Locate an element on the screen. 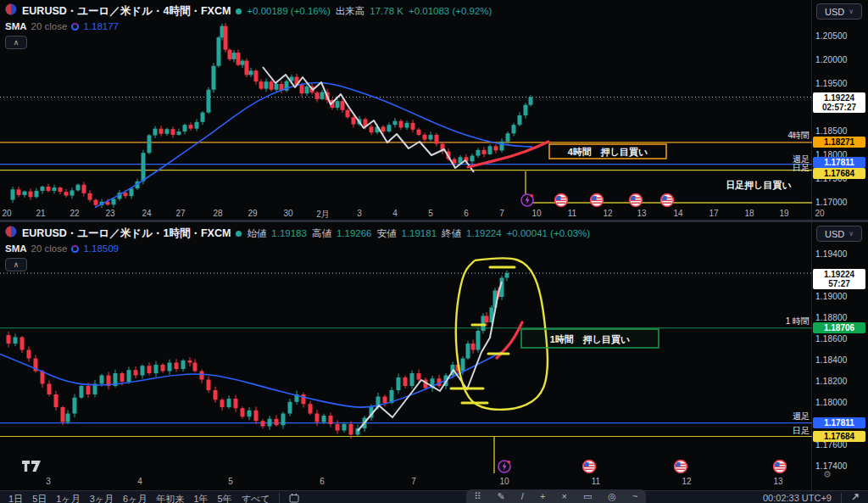 The width and height of the screenshot is (868, 503). price-tick: 1.19500 is located at coordinates (840, 83).